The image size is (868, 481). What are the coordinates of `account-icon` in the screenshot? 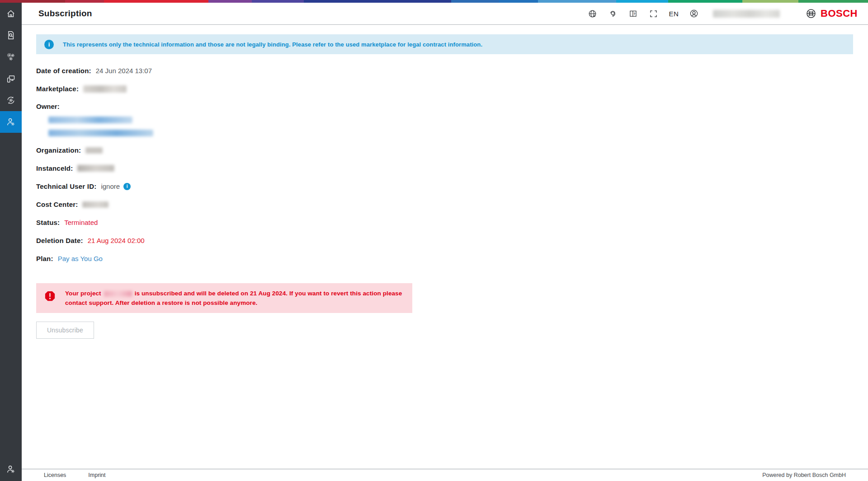 It's located at (694, 14).